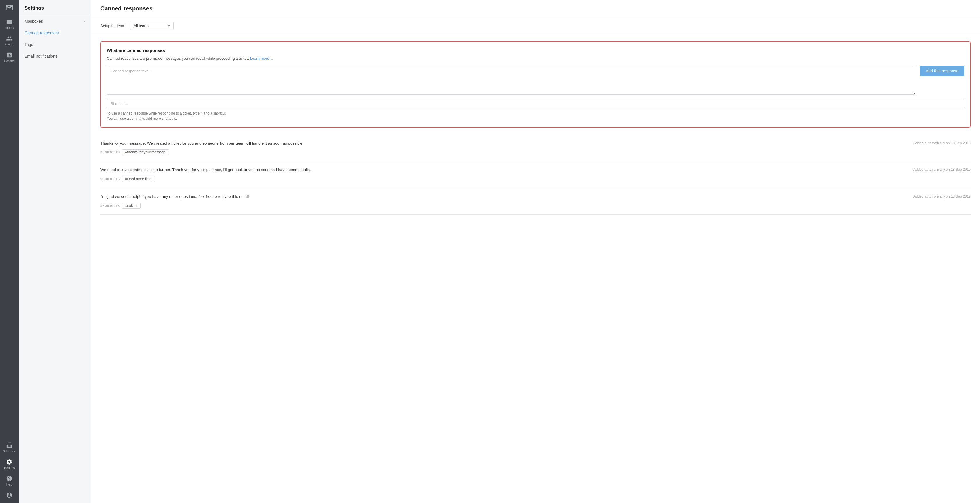 The height and width of the screenshot is (503, 980). I want to click on canned-response-item: Thanks for your message. We created a ti…, so click(536, 148).